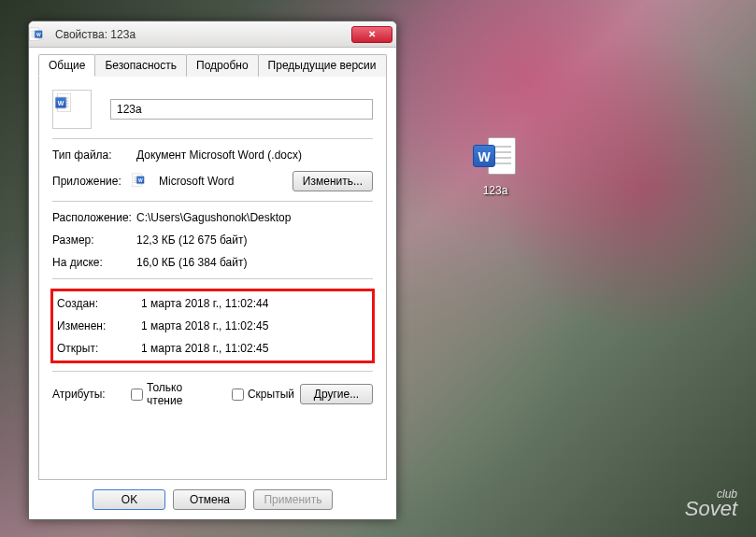 The image size is (756, 537). What do you see at coordinates (226, 181) in the screenshot?
I see `application-value: Microsoft Word` at bounding box center [226, 181].